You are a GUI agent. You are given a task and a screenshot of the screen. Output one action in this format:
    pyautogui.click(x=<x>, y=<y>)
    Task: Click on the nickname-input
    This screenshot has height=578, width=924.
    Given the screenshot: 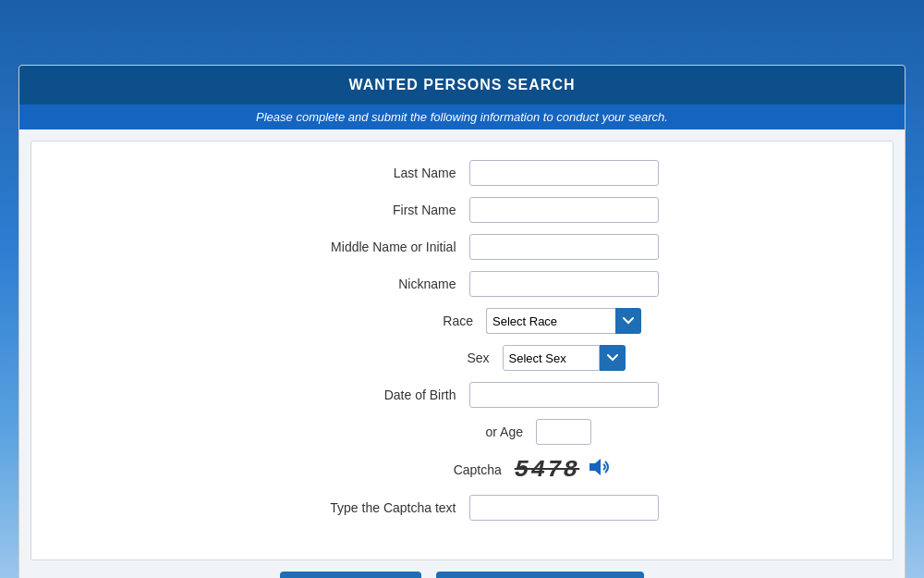 What is the action you would take?
    pyautogui.click(x=564, y=284)
    